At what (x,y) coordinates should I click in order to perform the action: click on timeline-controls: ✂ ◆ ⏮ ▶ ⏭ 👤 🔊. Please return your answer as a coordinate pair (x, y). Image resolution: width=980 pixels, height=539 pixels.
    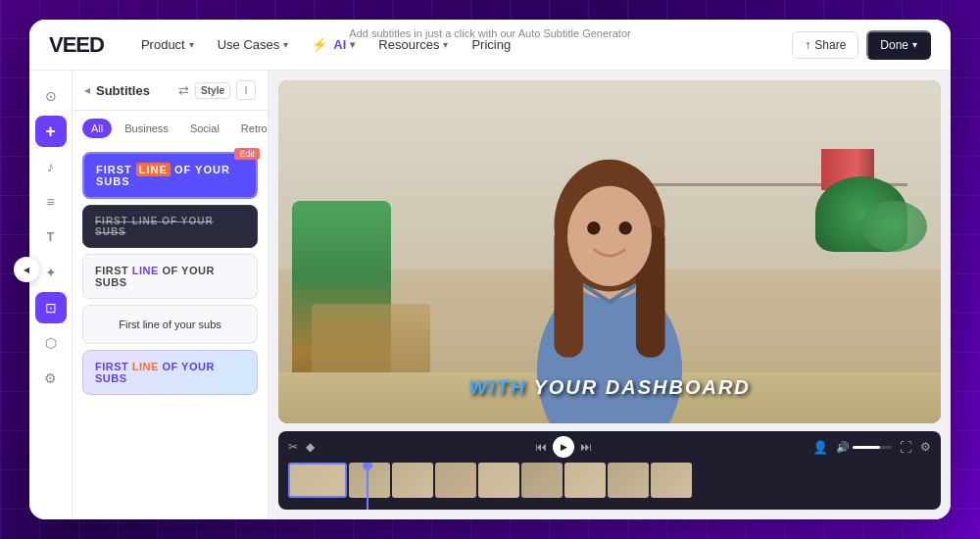
    Looking at the image, I should click on (610, 447).